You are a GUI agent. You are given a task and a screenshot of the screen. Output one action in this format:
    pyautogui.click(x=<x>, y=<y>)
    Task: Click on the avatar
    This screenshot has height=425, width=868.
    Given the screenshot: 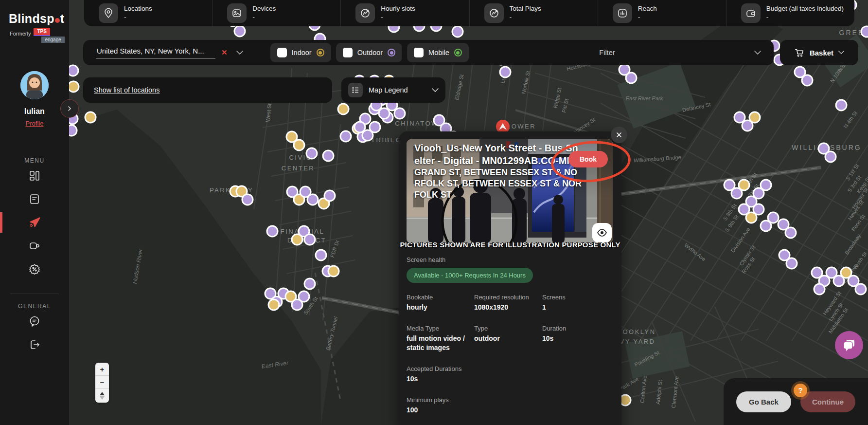 What is the action you would take?
    pyautogui.click(x=35, y=85)
    